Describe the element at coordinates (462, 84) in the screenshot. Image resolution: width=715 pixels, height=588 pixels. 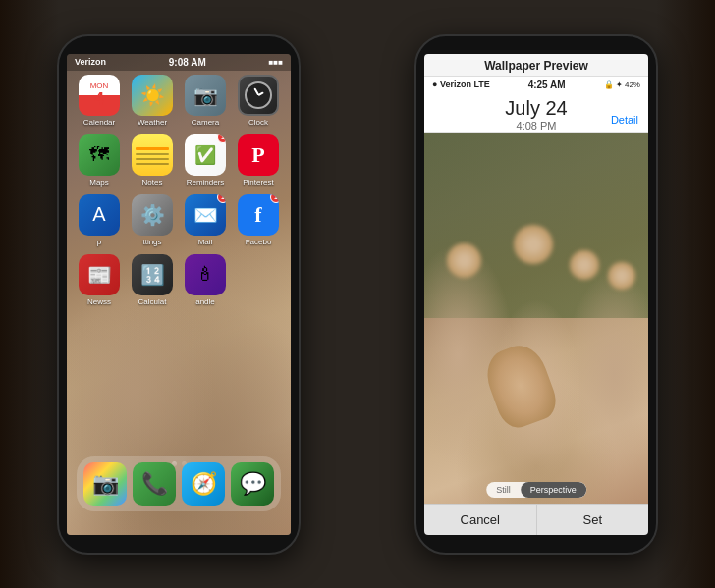
I see `carrier-right: ● Verizon LTE` at that location.